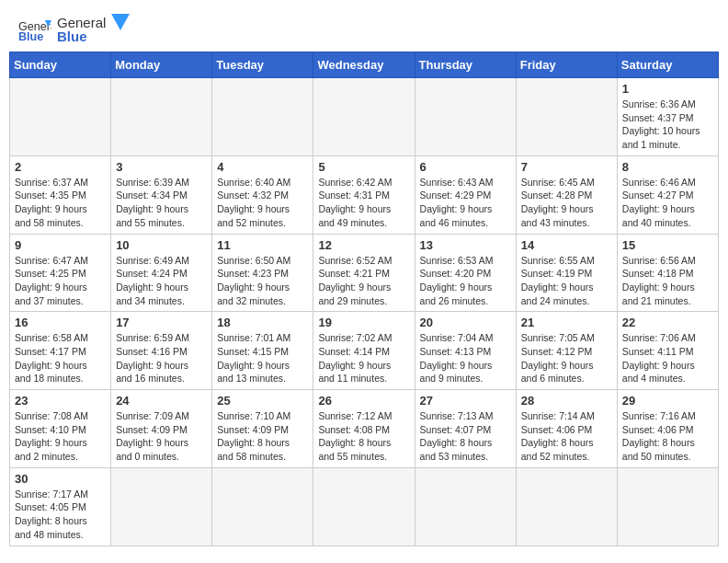  I want to click on day-number: 6, so click(465, 167).